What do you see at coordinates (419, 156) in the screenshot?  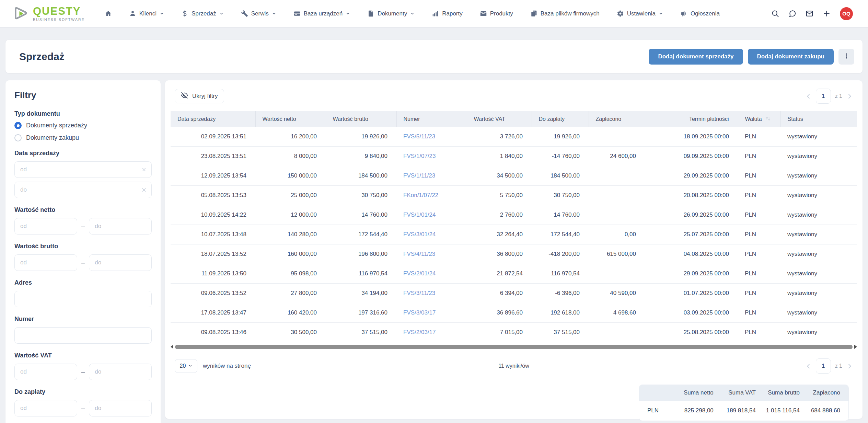 I see `document-link: FVS/1/07/23` at bounding box center [419, 156].